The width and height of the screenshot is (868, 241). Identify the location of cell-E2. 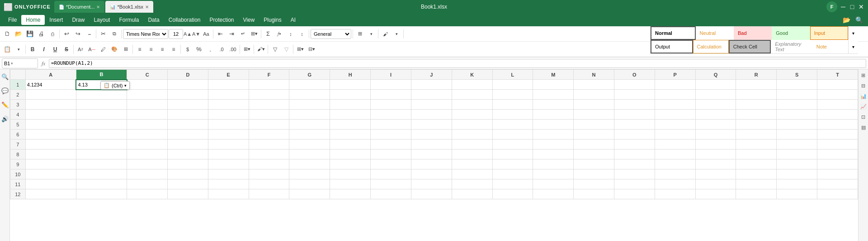
(228, 95).